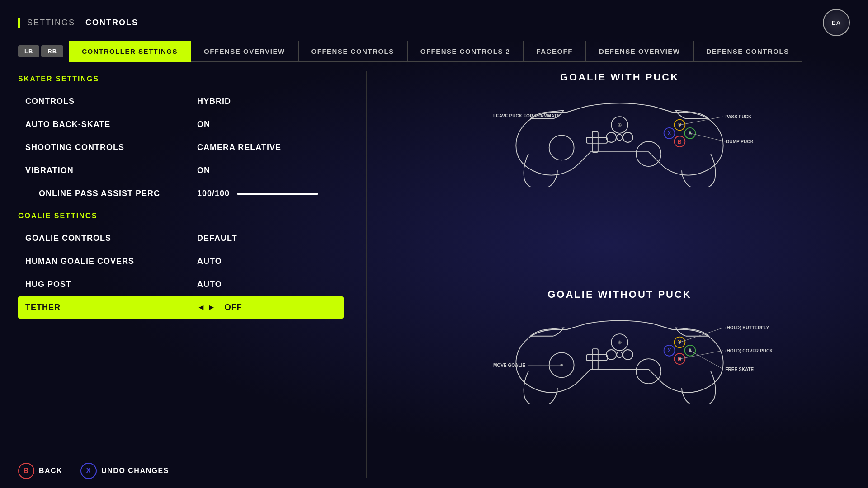 The height and width of the screenshot is (488, 868). Describe the element at coordinates (181, 147) in the screenshot. I see `setting-shooting-controls: SHOOTING CONTROLS CAMERA RELATIVE` at that location.